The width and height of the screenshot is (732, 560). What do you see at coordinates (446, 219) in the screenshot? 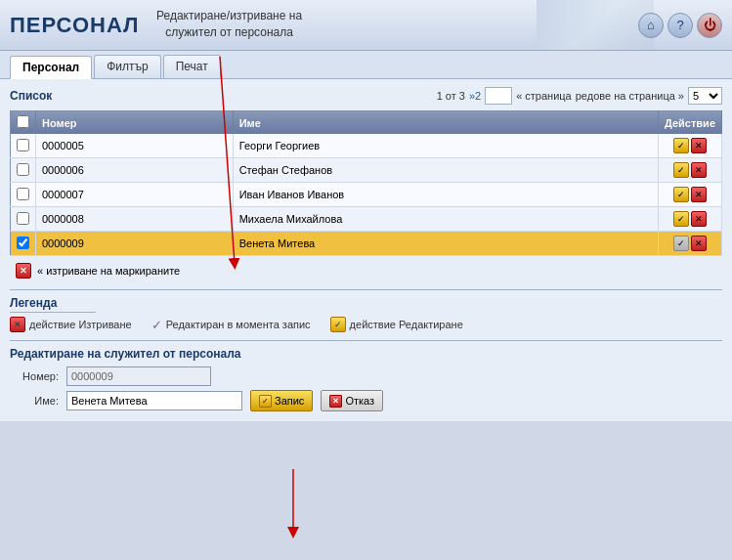
I see `row-name: Михаела Михайлова` at bounding box center [446, 219].